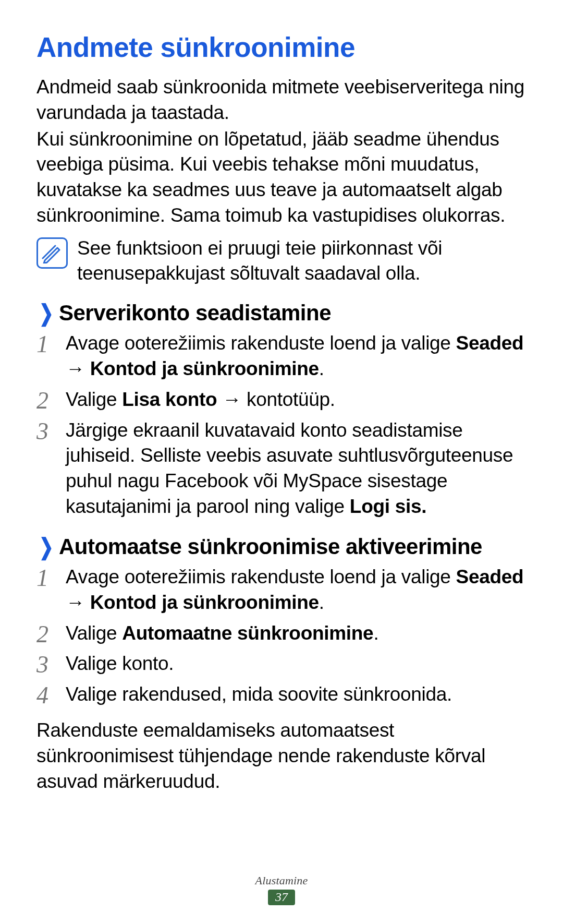 This screenshot has width=563, height=924. What do you see at coordinates (282, 400) in the screenshot?
I see `list-item: Valige Lisa konto → kontotüüp.` at bounding box center [282, 400].